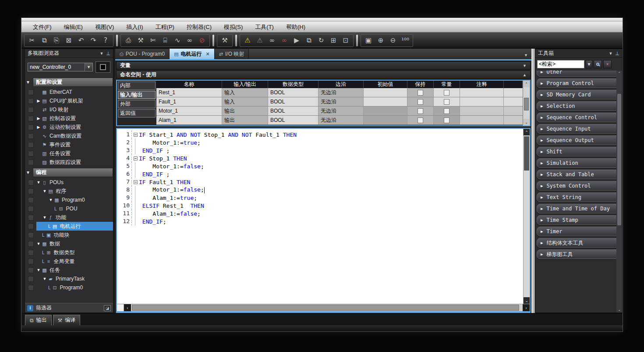 This screenshot has height=352, width=644. I want to click on tree-item: ⚑ 事件设置, so click(69, 145).